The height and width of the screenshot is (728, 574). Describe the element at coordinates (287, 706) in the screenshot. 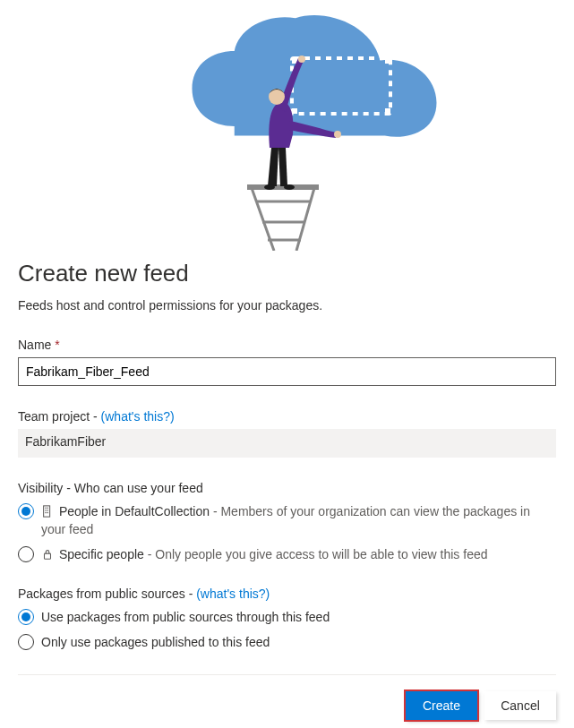

I see `dialog-footer: Create Cancel` at that location.